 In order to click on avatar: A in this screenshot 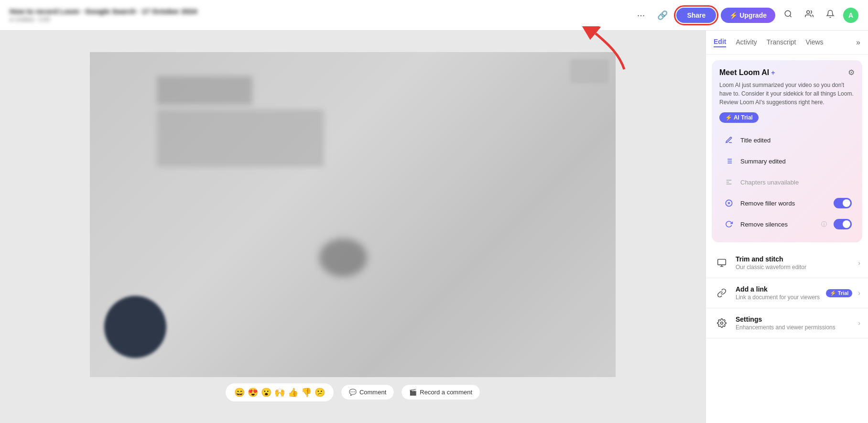, I will do `click(851, 15)`.